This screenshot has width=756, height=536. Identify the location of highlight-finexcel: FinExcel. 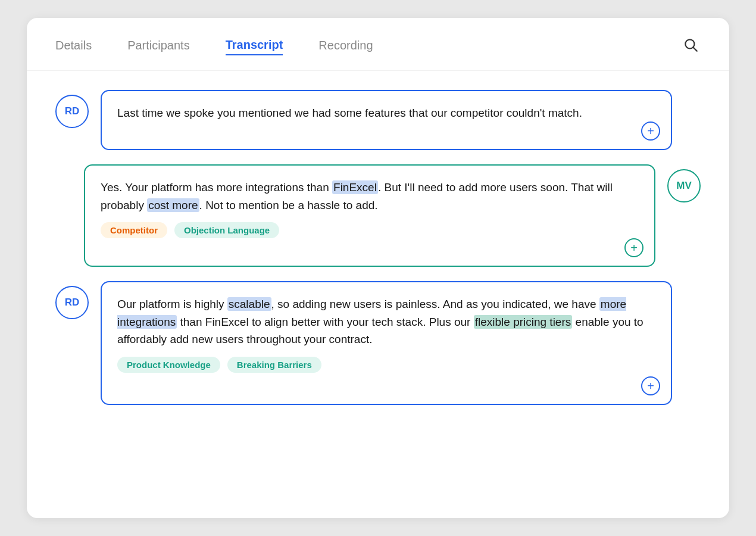
(355, 187).